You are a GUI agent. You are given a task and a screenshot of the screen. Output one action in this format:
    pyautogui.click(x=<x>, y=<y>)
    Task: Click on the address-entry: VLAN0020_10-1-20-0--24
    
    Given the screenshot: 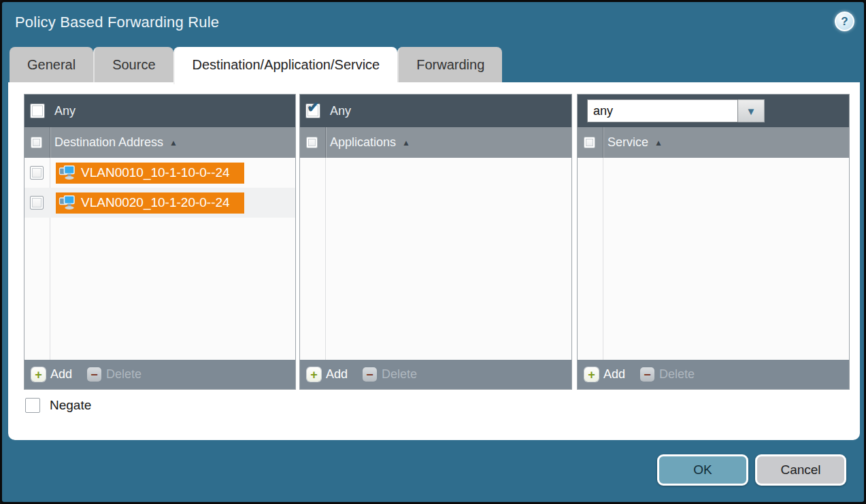 What is the action you would take?
    pyautogui.click(x=150, y=203)
    